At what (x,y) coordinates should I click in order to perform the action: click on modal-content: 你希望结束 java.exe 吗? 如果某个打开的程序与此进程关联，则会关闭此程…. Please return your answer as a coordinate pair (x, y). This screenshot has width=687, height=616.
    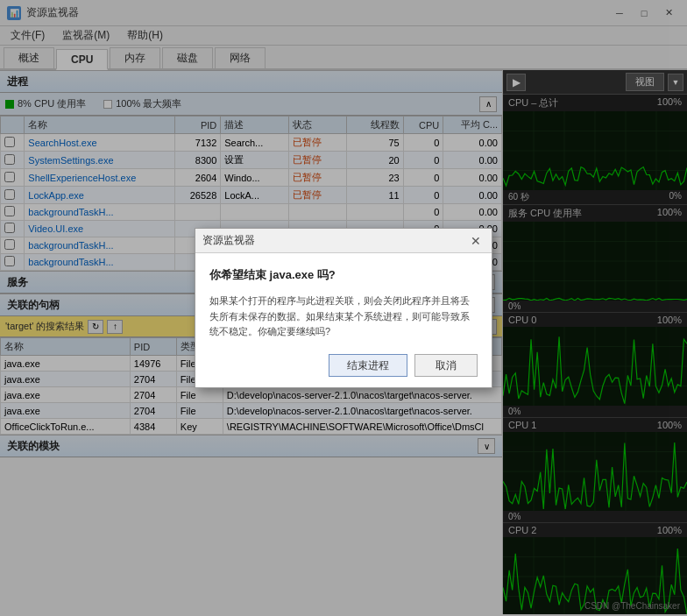
    Looking at the image, I should click on (344, 321).